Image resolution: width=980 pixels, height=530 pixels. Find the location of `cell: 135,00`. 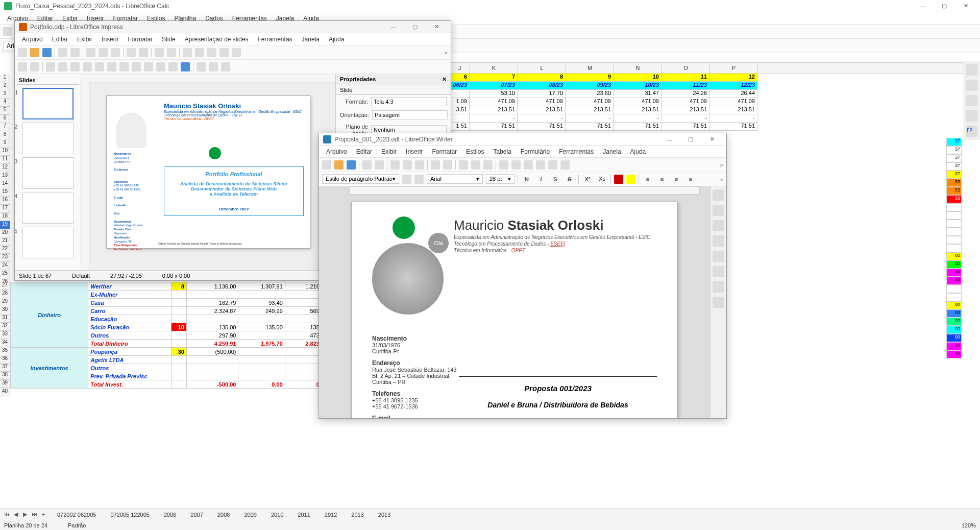

cell: 135,00 is located at coordinates (212, 327).